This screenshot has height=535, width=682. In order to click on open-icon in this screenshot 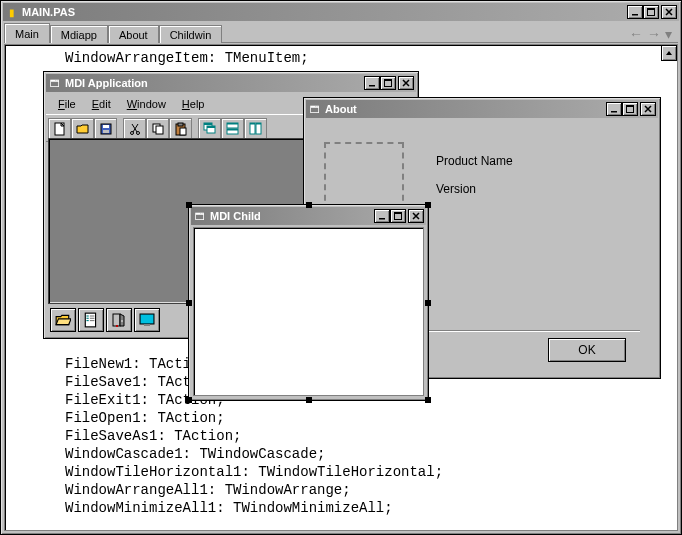, I will do `click(82, 129)`.